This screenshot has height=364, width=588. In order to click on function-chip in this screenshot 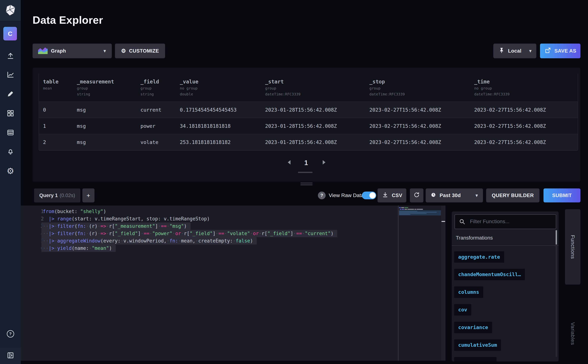, I will do `click(475, 359)`.